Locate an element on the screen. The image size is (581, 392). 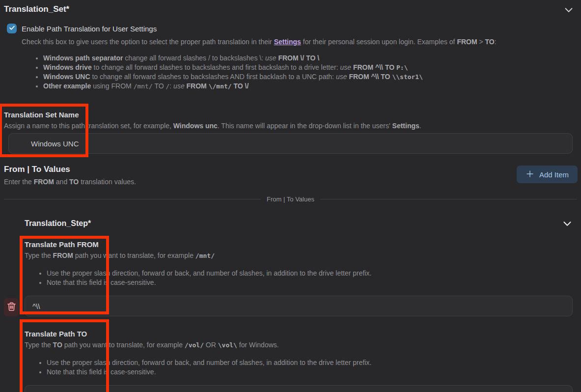
from-field-description: Type the FROM path you want to translate… is located at coordinates (299, 255).